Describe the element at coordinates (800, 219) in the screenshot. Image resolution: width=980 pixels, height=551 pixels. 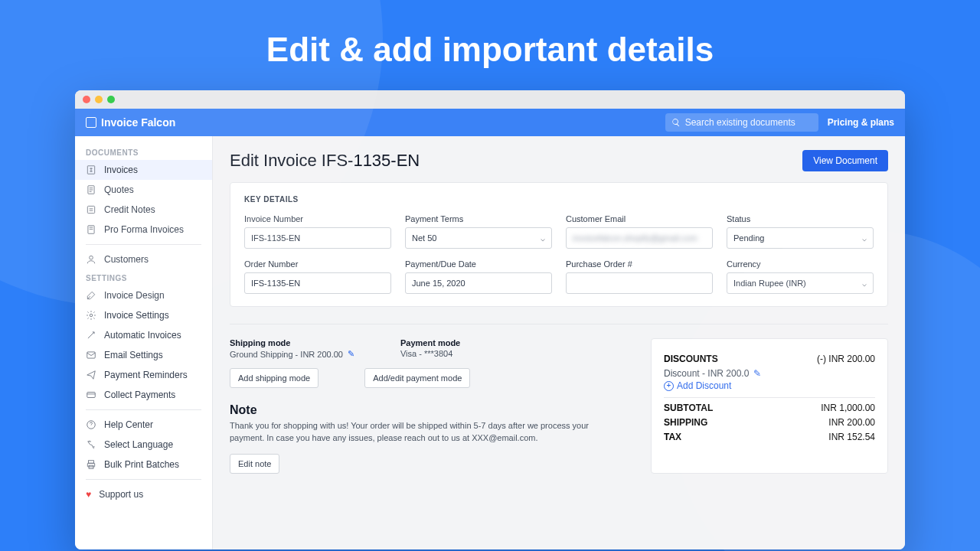
I see `status-label: Status` at that location.